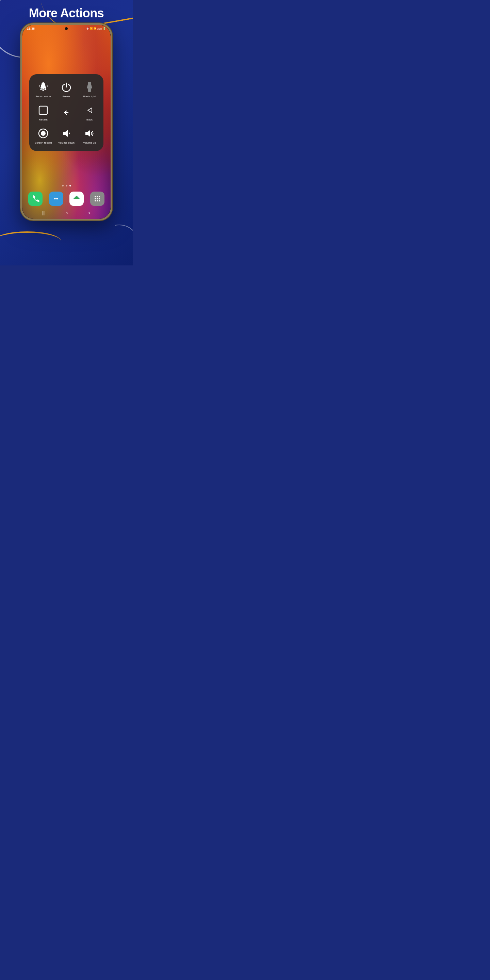  I want to click on power-button: Power, so click(66, 90).